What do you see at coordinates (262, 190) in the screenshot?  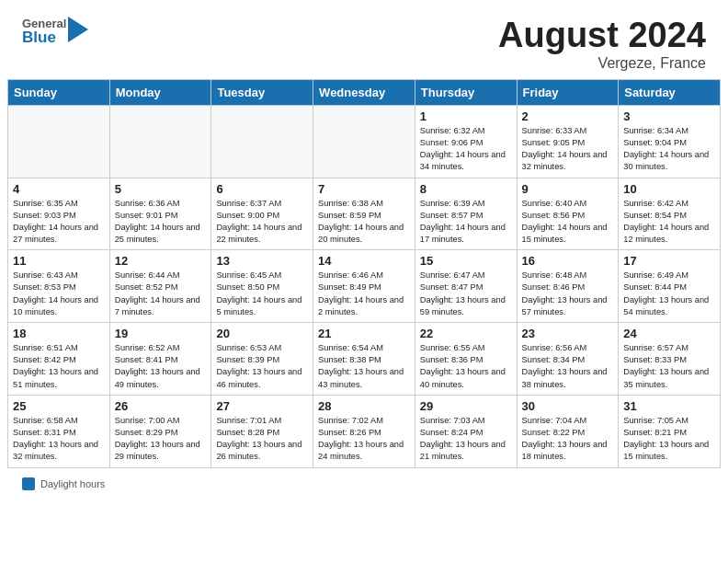 I see `day-number: 6` at bounding box center [262, 190].